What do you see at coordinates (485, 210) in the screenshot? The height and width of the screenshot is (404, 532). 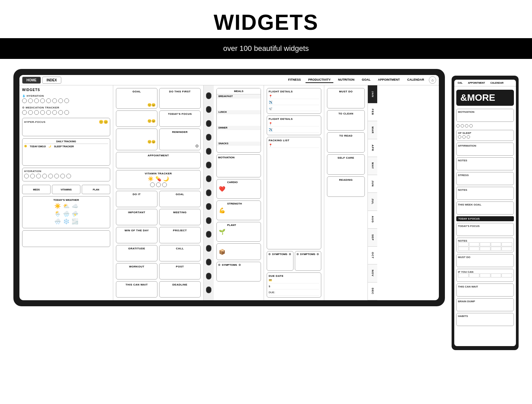 I see `side-weekgoal-body` at bounding box center [485, 210].